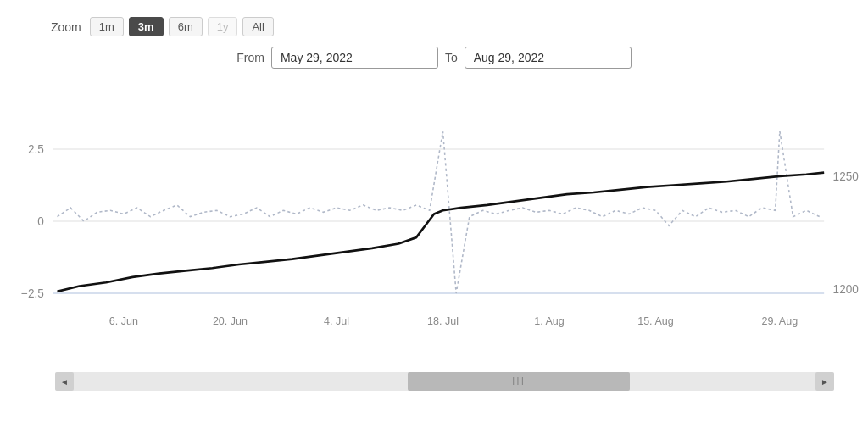 The width and height of the screenshot is (868, 434). I want to click on y-label-1200-right: 1200, so click(846, 290).